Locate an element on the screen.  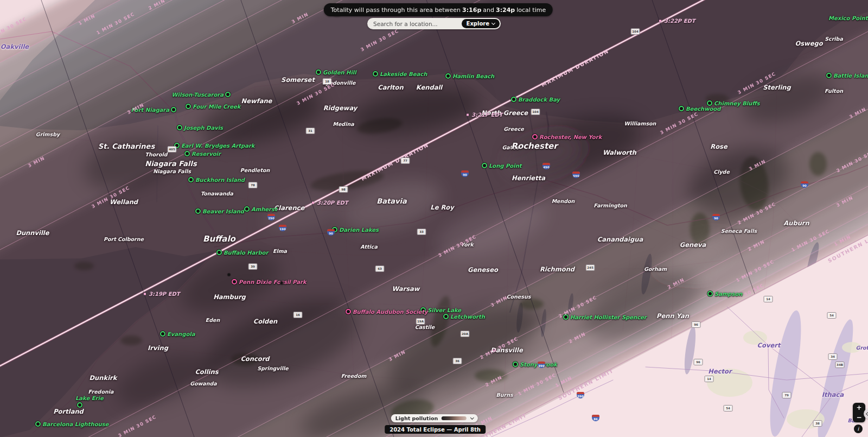
zoom-in-button: + is located at coordinates (859, 408).